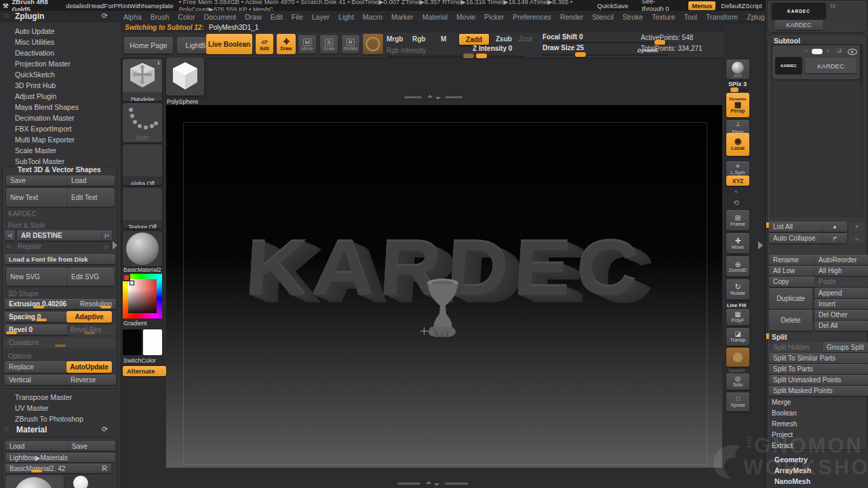 This screenshot has width=868, height=488. What do you see at coordinates (841, 325) in the screenshot?
I see `del-all-button: Del All` at bounding box center [841, 325].